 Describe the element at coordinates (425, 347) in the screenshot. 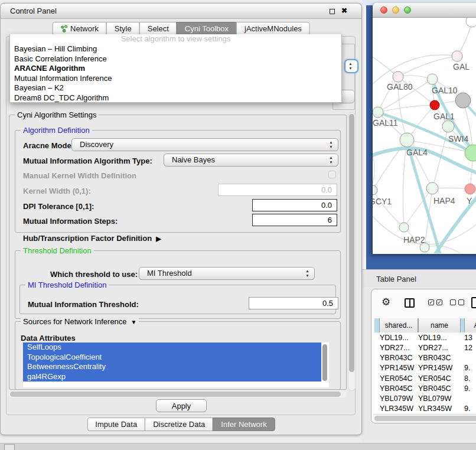

I see `table-row: YDR27...YDR27...12` at that location.